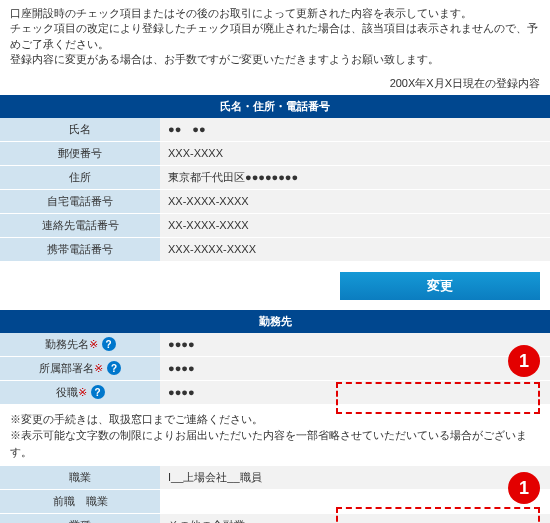  I want to click on annotation-badge-1: 1, so click(524, 361).